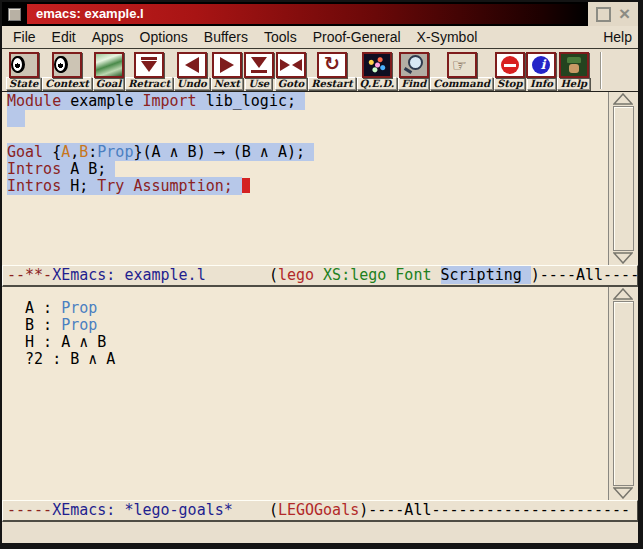 This screenshot has width=643, height=549. What do you see at coordinates (192, 65) in the screenshot?
I see `undo-left-triangle-icon` at bounding box center [192, 65].